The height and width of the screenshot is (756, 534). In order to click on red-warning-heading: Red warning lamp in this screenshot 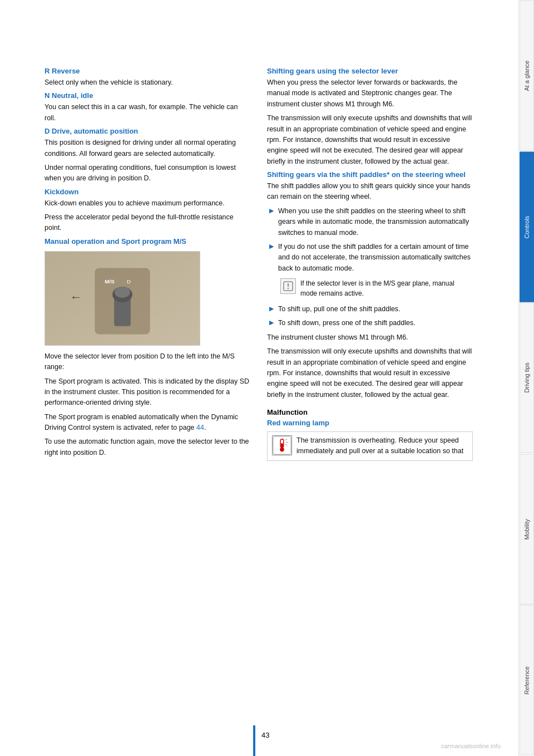, I will do `click(370, 423)`.